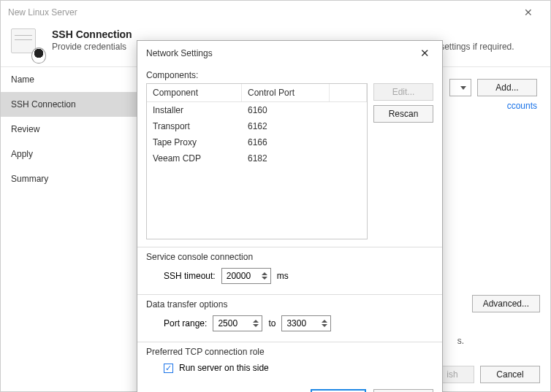 The height and width of the screenshot is (392, 551). What do you see at coordinates (286, 142) in the screenshot?
I see `cell-port: 6166` at bounding box center [286, 142].